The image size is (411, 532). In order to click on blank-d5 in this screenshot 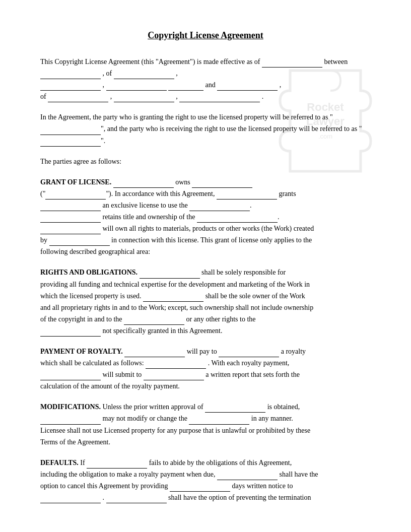, I will do `click(136, 500)`.